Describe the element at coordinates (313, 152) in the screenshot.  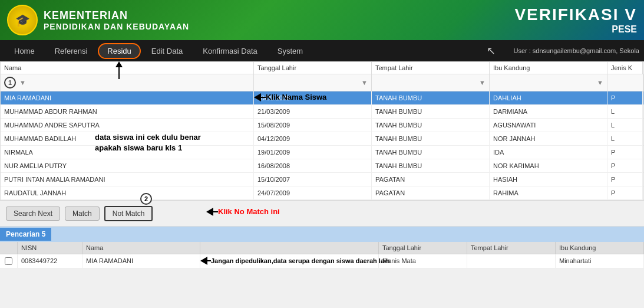
I see `cell-tgl: 19/01/2009` at that location.